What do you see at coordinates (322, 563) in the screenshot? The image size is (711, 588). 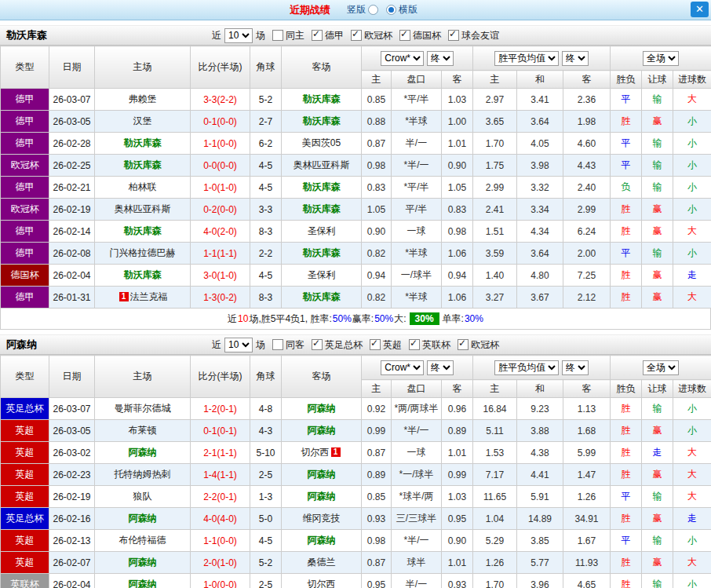 I see `away-team-cell: 桑德兰` at bounding box center [322, 563].